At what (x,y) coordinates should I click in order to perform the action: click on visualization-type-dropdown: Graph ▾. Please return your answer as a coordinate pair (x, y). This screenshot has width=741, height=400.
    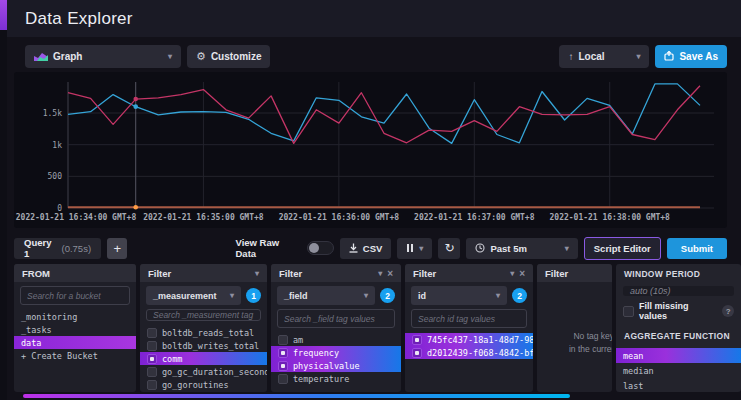
    Looking at the image, I should click on (103, 56).